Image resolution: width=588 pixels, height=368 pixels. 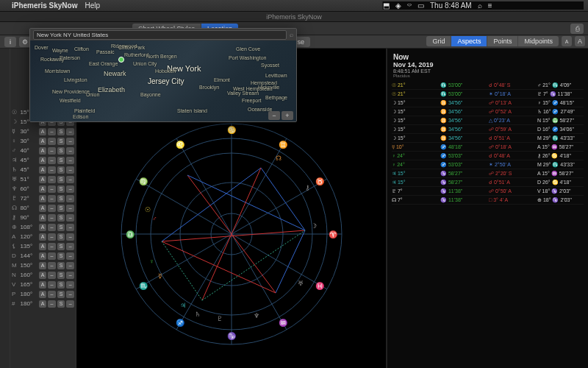 What do you see at coordinates (560, 130) in the screenshot?
I see `aspect-cell: D 16° ♐ 34'06"` at bounding box center [560, 130].